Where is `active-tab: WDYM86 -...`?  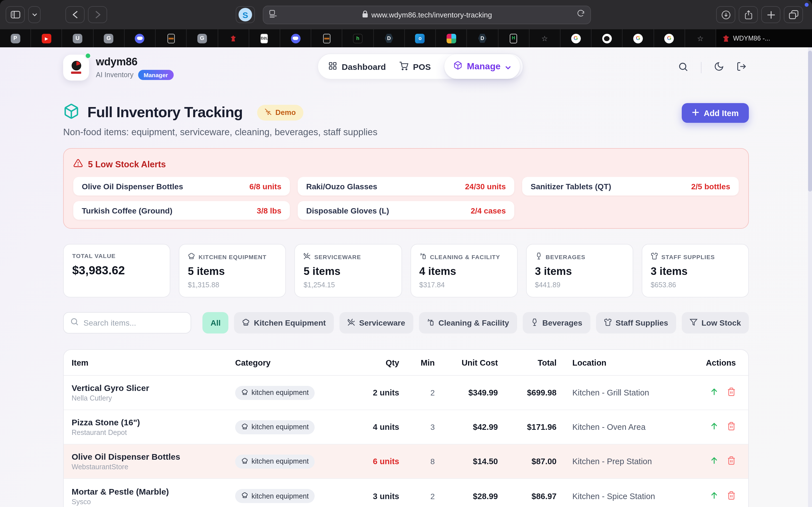
active-tab: WDYM86 -... is located at coordinates (764, 38).